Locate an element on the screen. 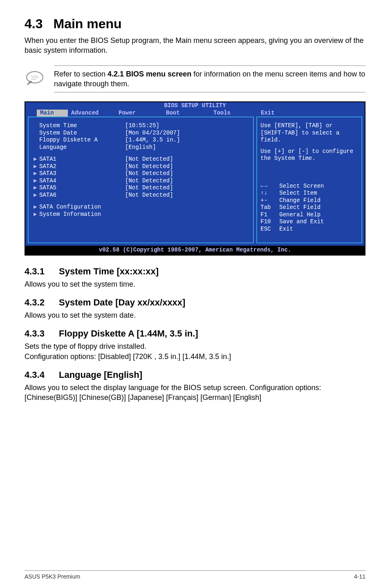 The width and height of the screenshot is (390, 588). bios-row: ▶SATA1[Not Detected] is located at coordinates (141, 159).